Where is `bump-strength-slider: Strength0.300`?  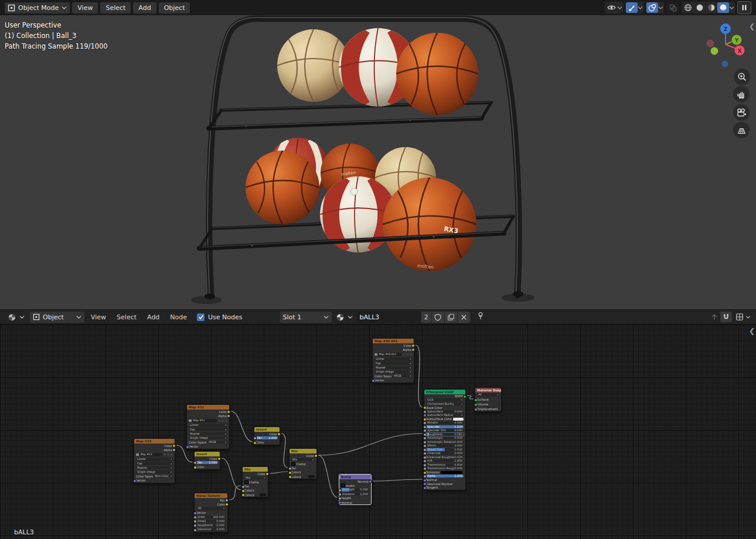
bump-strength-slider: Strength0.300 is located at coordinates (355, 490).